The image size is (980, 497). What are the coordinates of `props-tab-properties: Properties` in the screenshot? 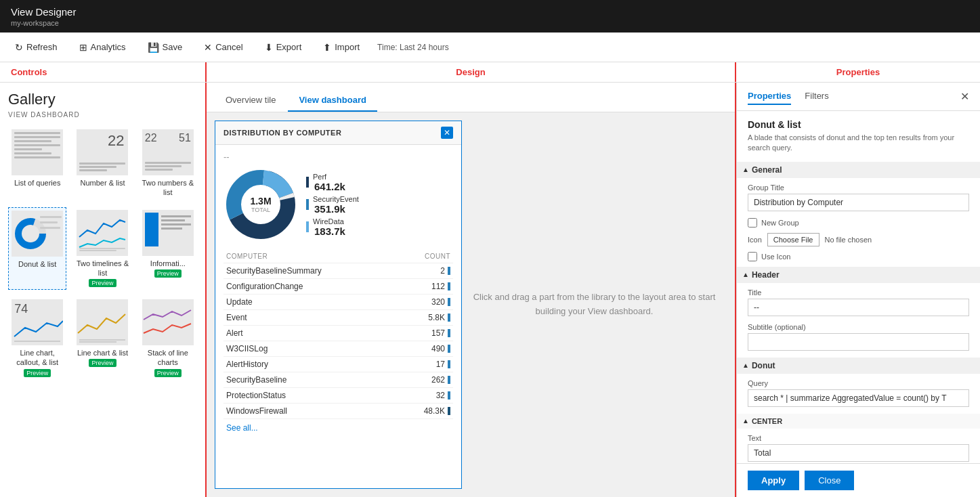 It's located at (769, 96).